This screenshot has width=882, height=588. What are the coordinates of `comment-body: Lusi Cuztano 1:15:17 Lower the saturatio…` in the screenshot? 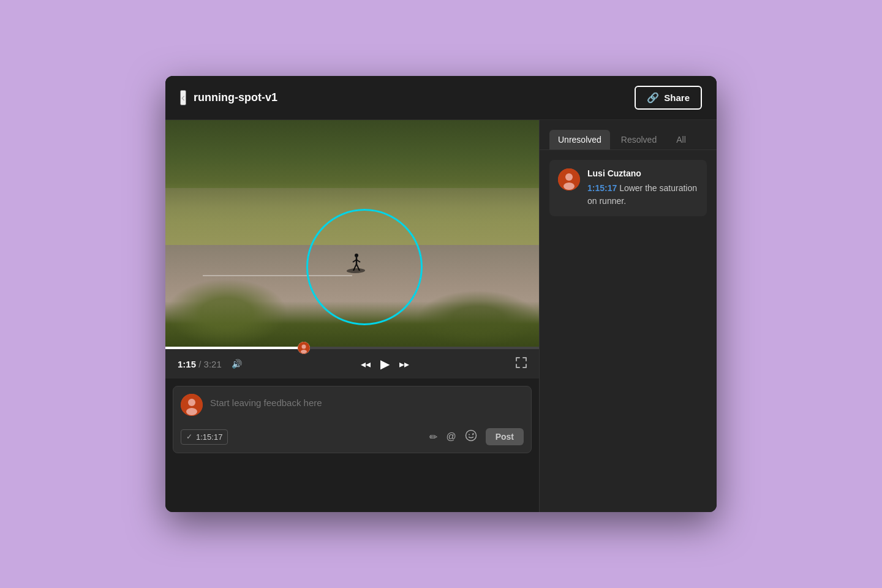 It's located at (643, 188).